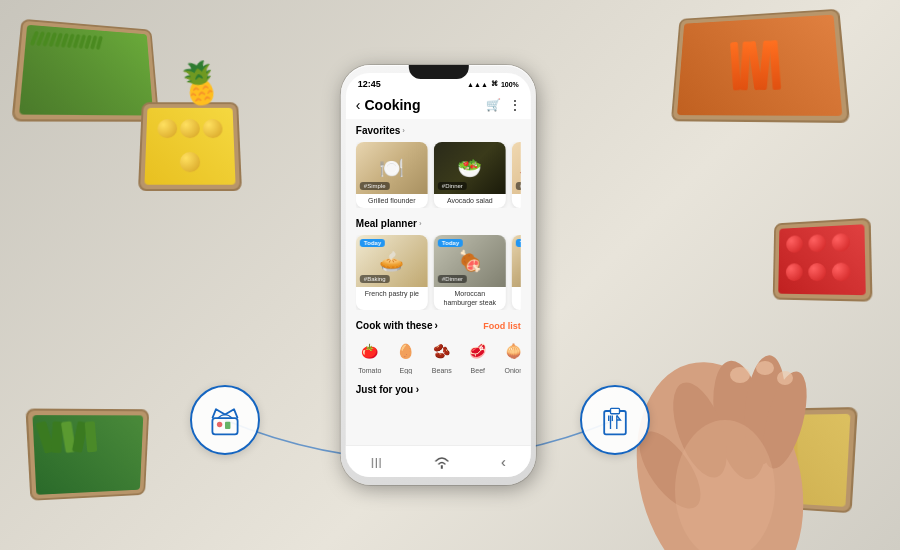 The width and height of the screenshot is (900, 550). I want to click on pineapple-deco: 🍍, so click(200, 84).